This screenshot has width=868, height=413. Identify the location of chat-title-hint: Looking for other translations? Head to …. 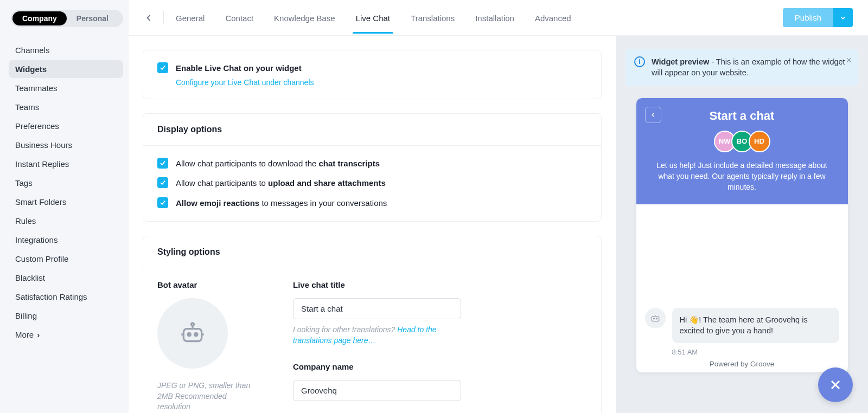
(377, 335).